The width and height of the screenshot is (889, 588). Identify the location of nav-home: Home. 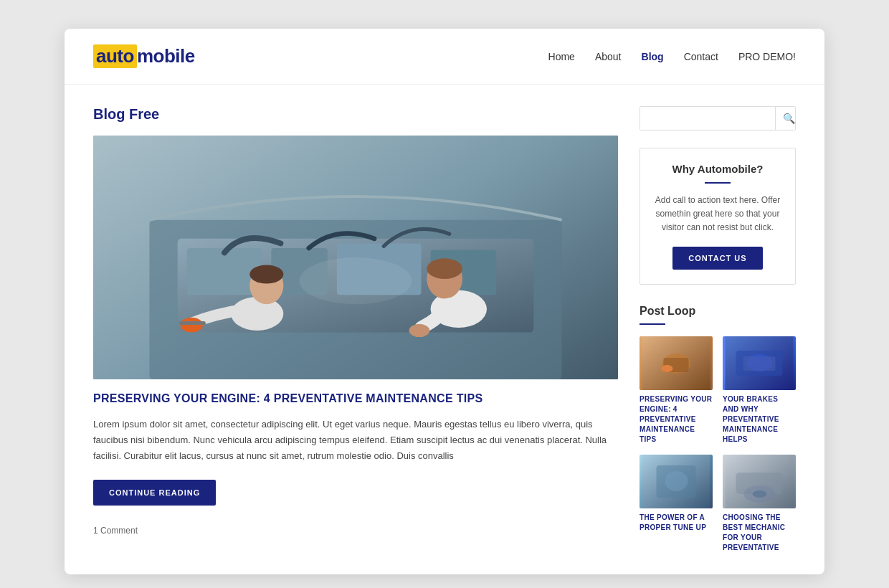
(562, 57).